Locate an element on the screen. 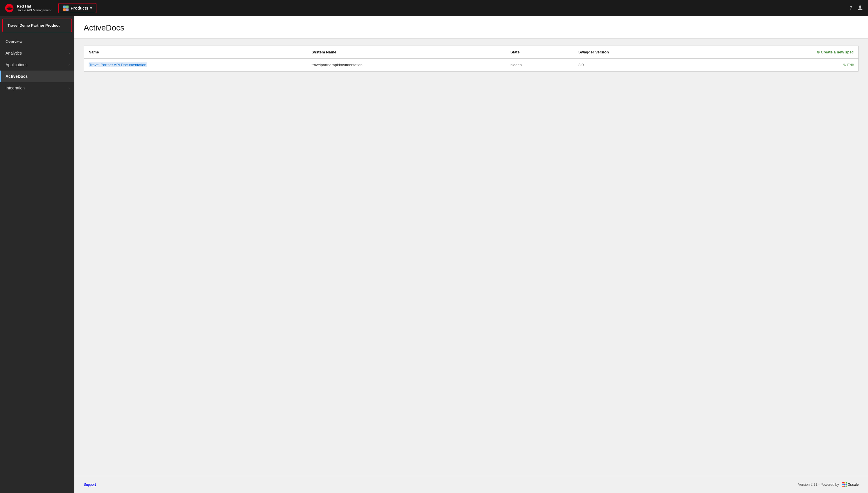 Image resolution: width=868 pixels, height=493 pixels. col-header-name: Name is located at coordinates (195, 52).